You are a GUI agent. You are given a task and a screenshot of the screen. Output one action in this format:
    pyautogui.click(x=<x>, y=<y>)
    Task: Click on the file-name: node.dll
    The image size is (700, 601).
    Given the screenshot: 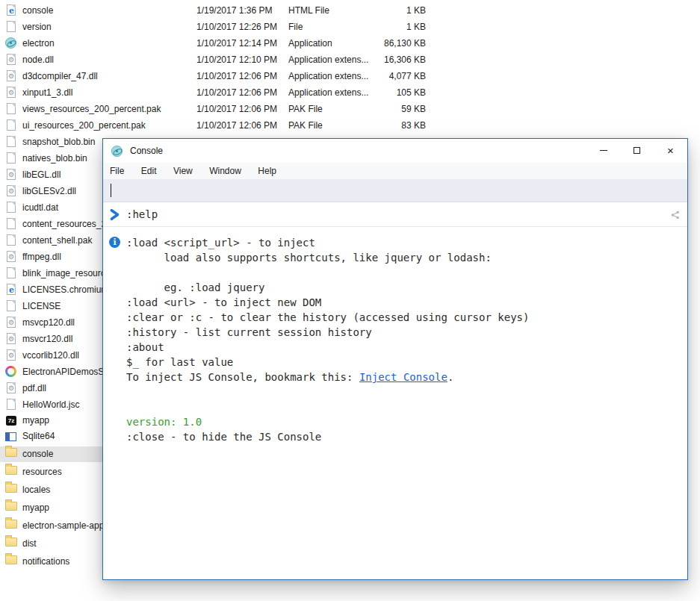 What is the action you would take?
    pyautogui.click(x=108, y=60)
    